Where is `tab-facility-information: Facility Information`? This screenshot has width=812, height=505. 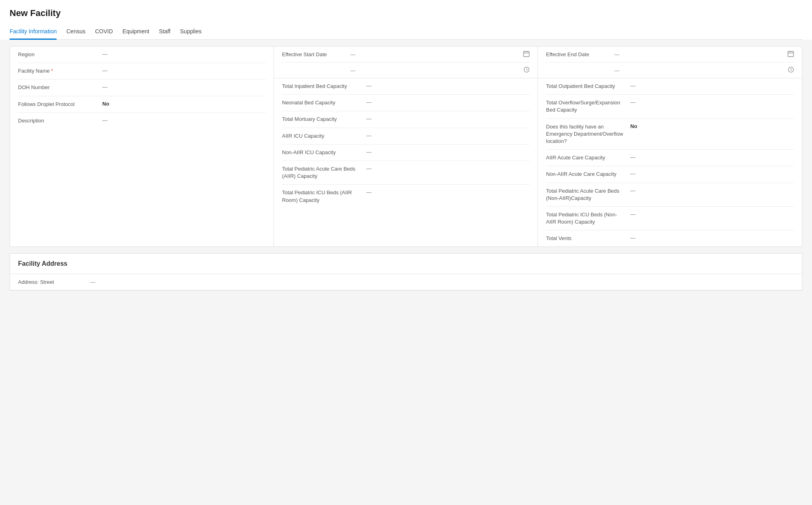
tab-facility-information: Facility Information is located at coordinates (33, 32).